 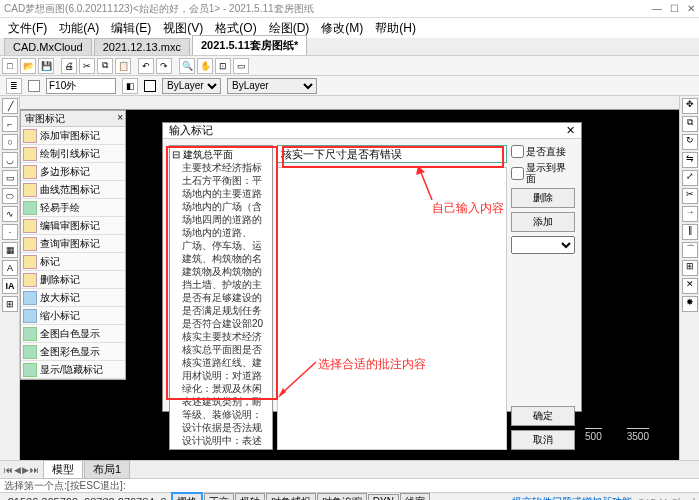 What do you see at coordinates (187, 496) in the screenshot?
I see `status-grid: 栅格` at bounding box center [187, 496].